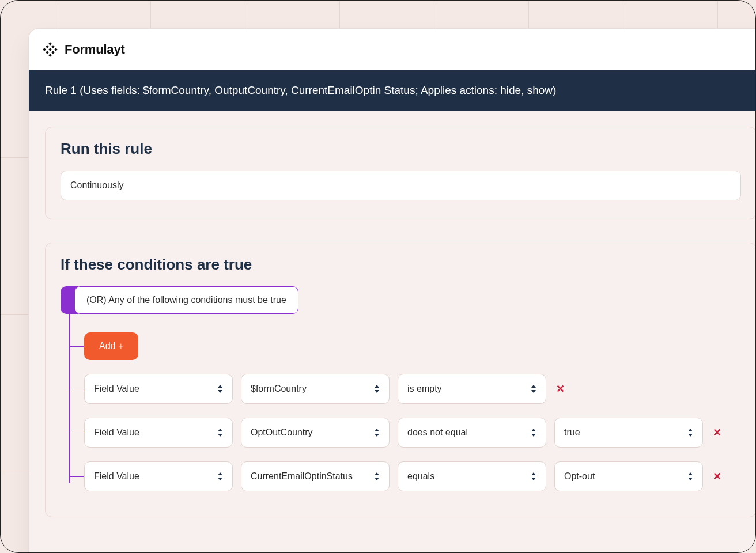 This screenshot has height=553, width=756. Describe the element at coordinates (413, 476) in the screenshot. I see `condition-row: Field Value CurrentEmailOptinStatus` at that location.